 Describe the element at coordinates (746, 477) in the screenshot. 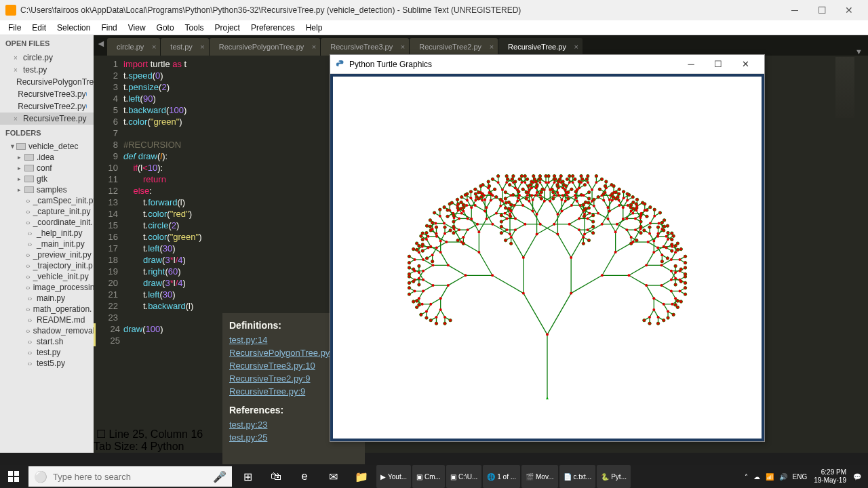

I see `tray-up-icon: ˄` at that location.